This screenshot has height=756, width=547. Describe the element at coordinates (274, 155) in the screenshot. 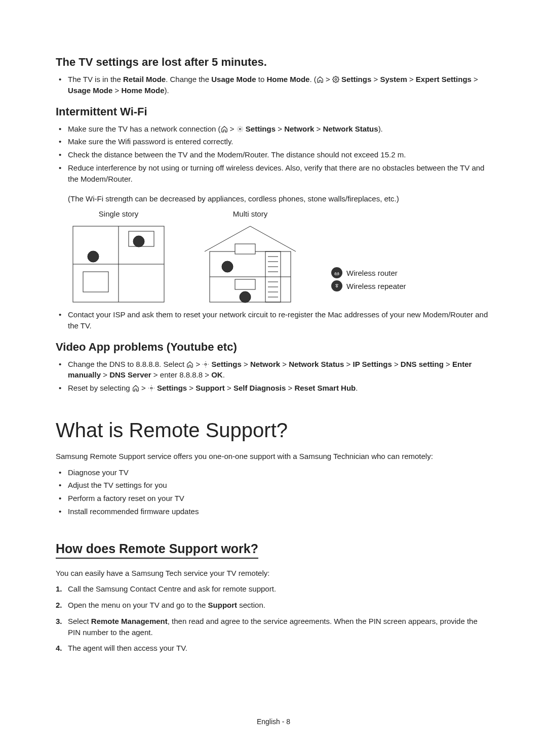

I see `list-item: Check the distance between the TV and th…` at that location.